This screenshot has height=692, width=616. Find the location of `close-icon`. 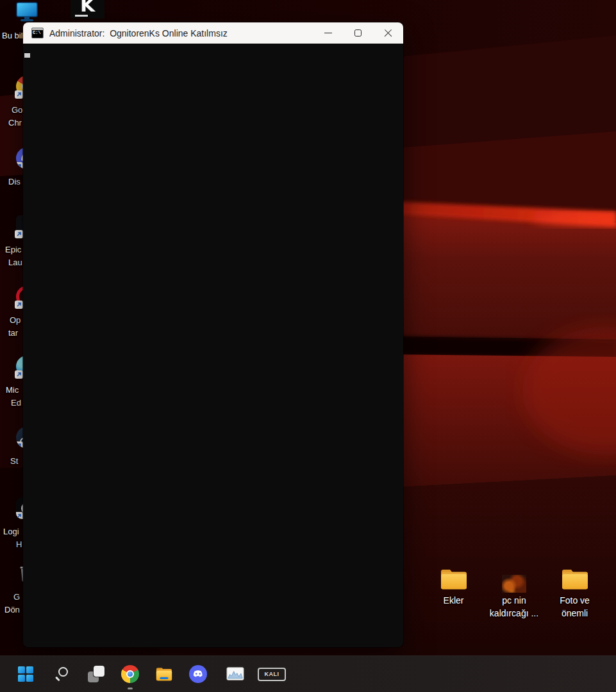

close-icon is located at coordinates (388, 33).